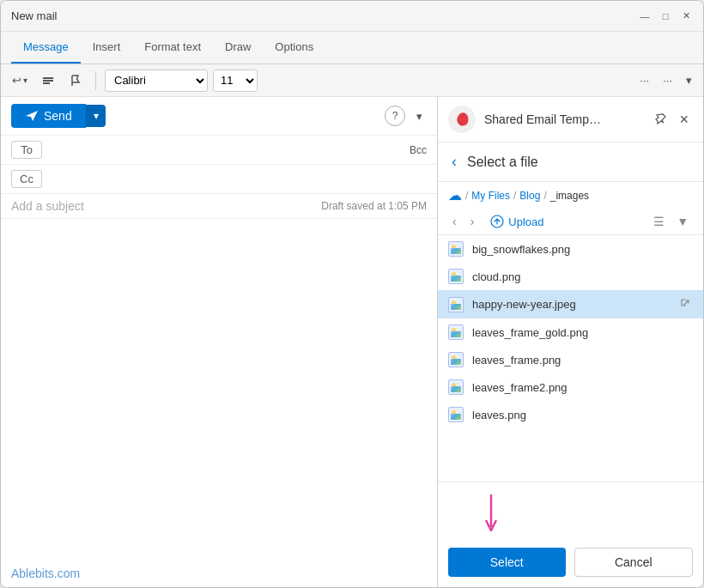 Image resolution: width=704 pixels, height=588 pixels. Describe the element at coordinates (48, 81) in the screenshot. I see `format-button` at that location.